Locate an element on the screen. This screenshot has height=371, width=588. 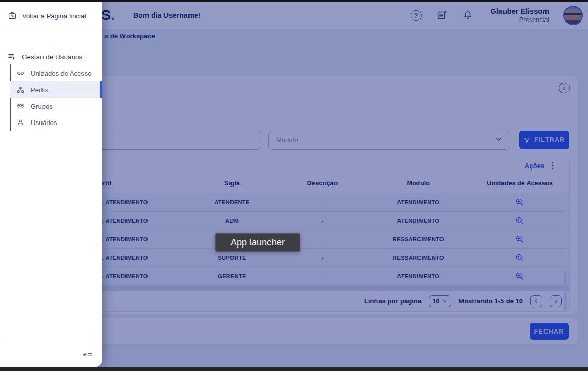
hierarchy-icon is located at coordinates (20, 90).